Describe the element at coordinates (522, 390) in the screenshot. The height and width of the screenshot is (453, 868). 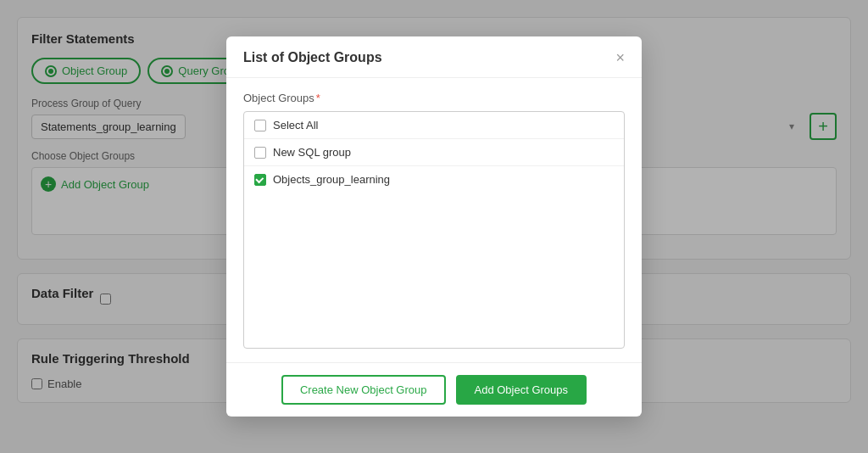
I see `add-object-groups-button: Add Object Groups` at that location.